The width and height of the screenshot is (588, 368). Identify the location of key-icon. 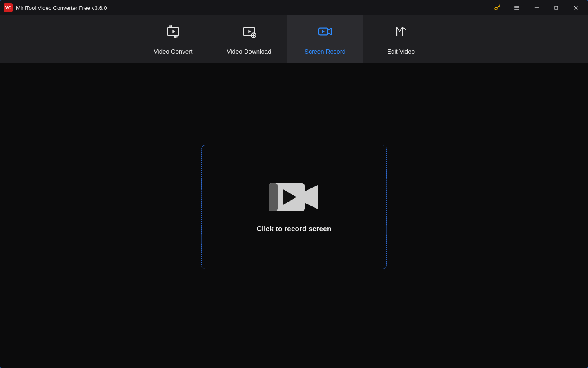
(497, 8).